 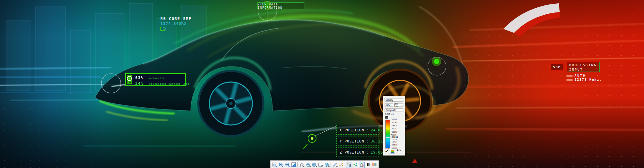 I want to click on unit-select: ft / sec ▾, so click(x=399, y=105).